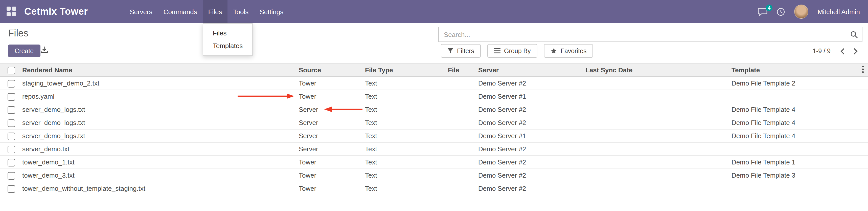 The height and width of the screenshot is (211, 868). Describe the element at coordinates (272, 11) in the screenshot. I see `nav-item-label: Settings` at that location.